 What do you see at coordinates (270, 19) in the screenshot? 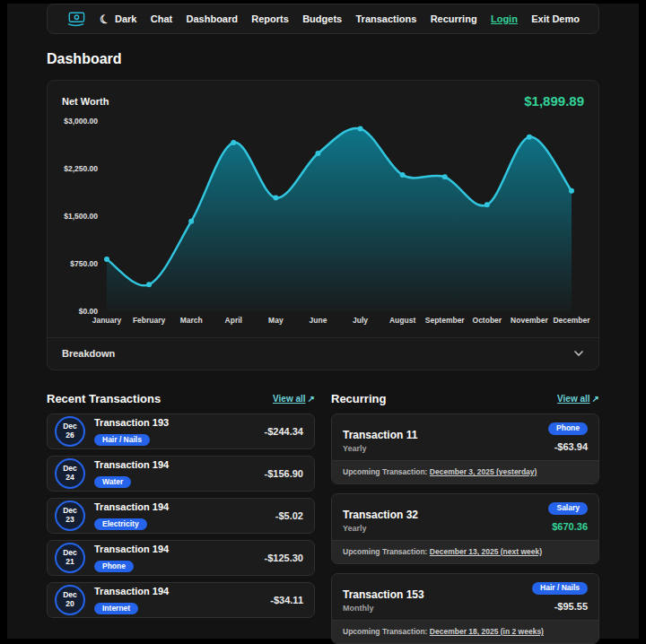
I see `nav-link-reports: Reports` at bounding box center [270, 19].